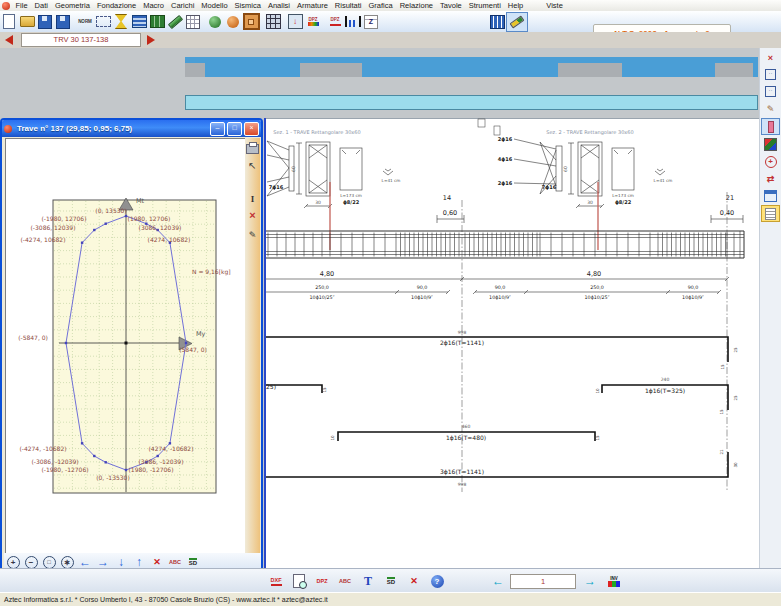  Describe the element at coordinates (368, 581) in the screenshot. I see `text-icon: T` at that location.